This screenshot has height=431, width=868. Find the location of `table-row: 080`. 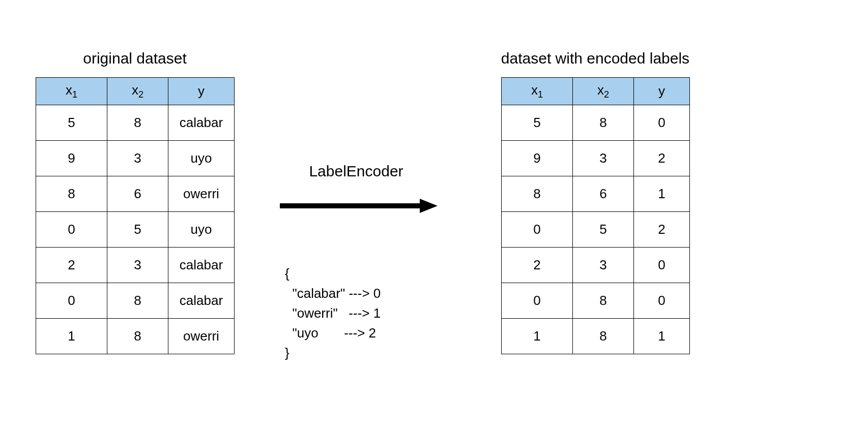

table-row: 080 is located at coordinates (596, 301).